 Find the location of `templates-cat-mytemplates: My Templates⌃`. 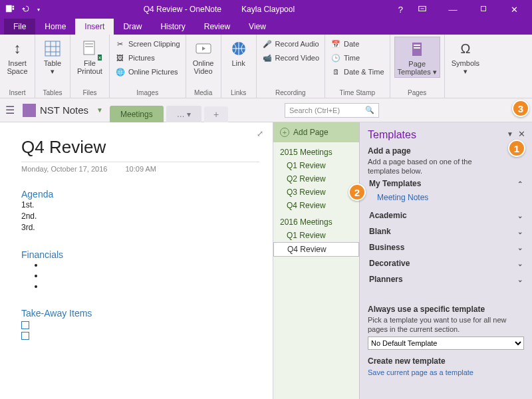

templates-cat-mytemplates: My Templates⌃ is located at coordinates (446, 184).